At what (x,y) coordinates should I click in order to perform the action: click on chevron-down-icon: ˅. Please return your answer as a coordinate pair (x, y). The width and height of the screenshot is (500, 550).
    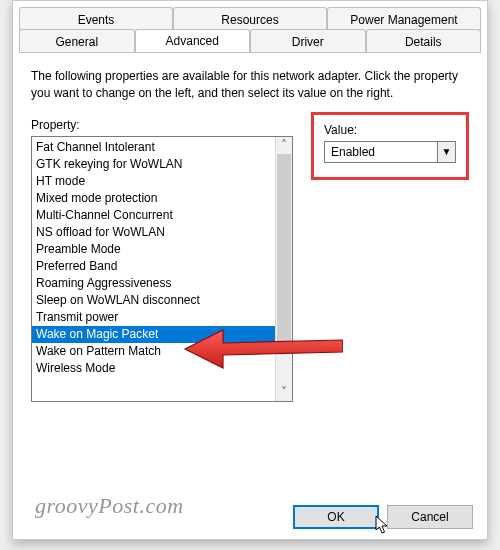
    Looking at the image, I should click on (284, 392).